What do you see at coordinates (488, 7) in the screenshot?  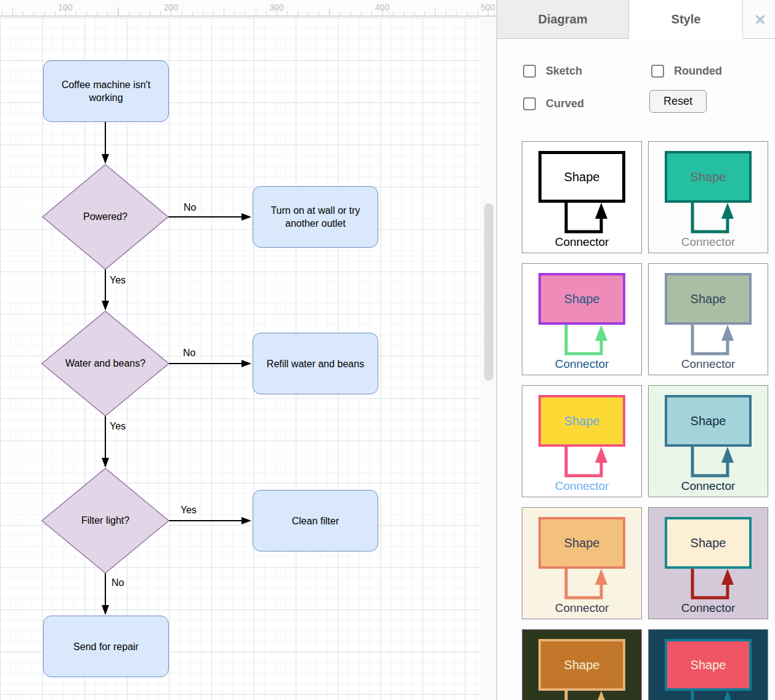 I see `ruler-mark: 500` at bounding box center [488, 7].